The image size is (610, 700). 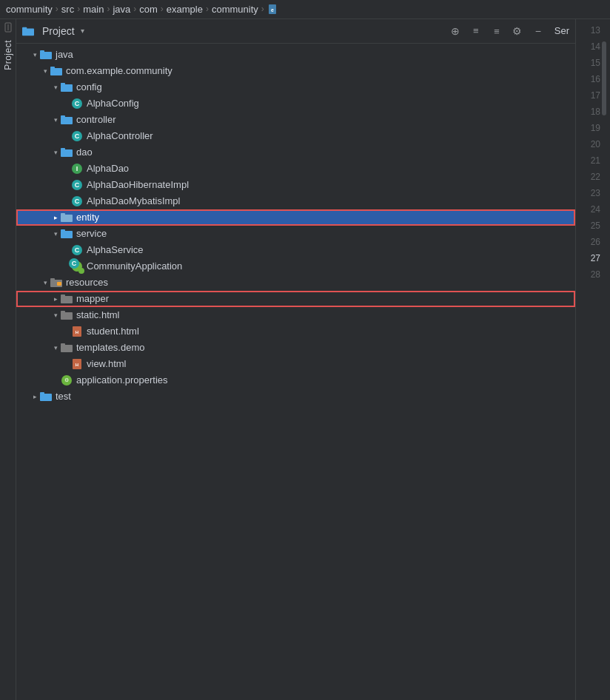 I want to click on expand-com, so click(x=45, y=71).